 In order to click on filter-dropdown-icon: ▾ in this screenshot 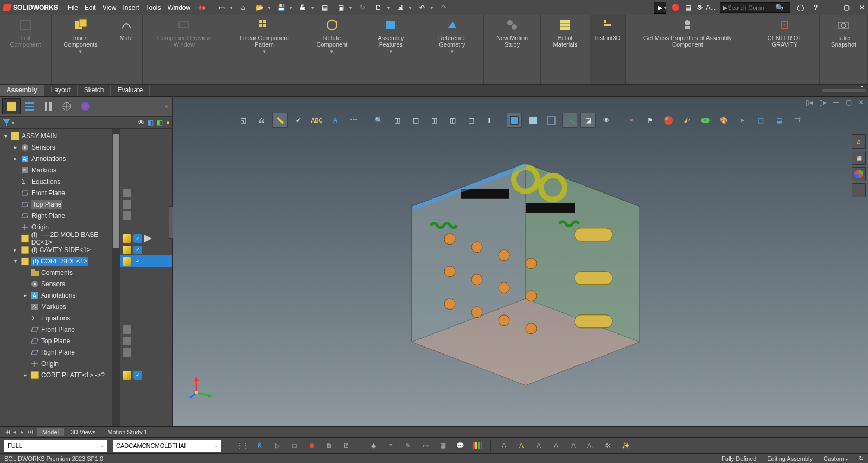, I will do `click(13, 123)`.